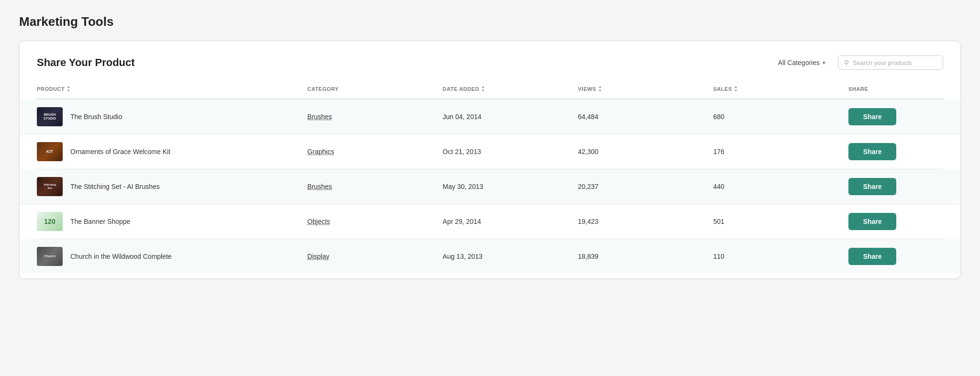 This screenshot has width=980, height=376. What do you see at coordinates (490, 117) in the screenshot?
I see `table-row: BRUSHSTUDIO The Brush Studio Brushes Jun…` at bounding box center [490, 117].